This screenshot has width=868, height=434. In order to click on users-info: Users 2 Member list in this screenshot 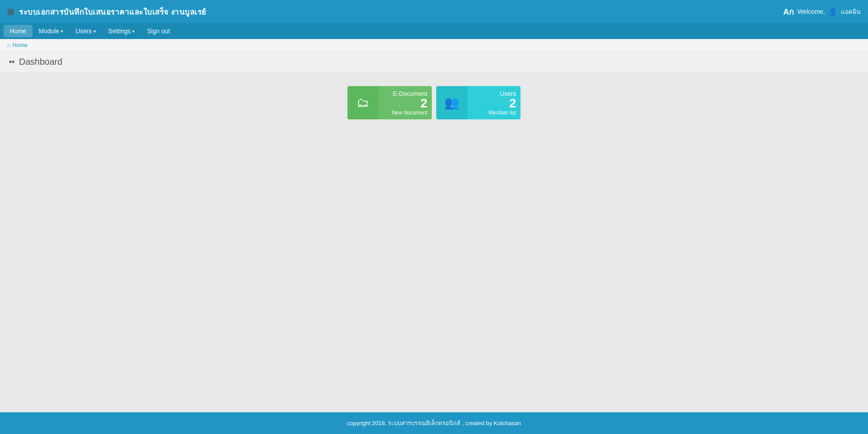, I will do `click(494, 103)`.